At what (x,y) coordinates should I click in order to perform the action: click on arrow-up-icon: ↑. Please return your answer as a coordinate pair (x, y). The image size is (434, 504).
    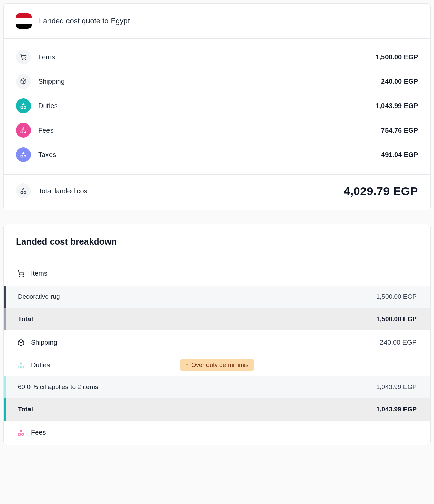
    Looking at the image, I should click on (187, 365).